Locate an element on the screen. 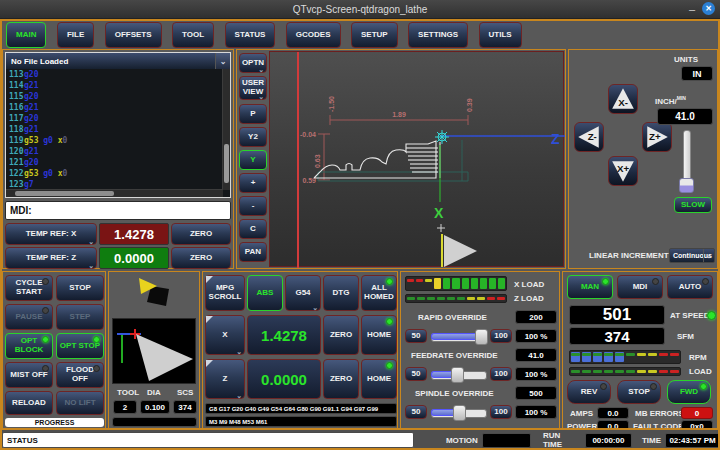  linear-increment-combo: Continuous ⌄ is located at coordinates (692, 256).